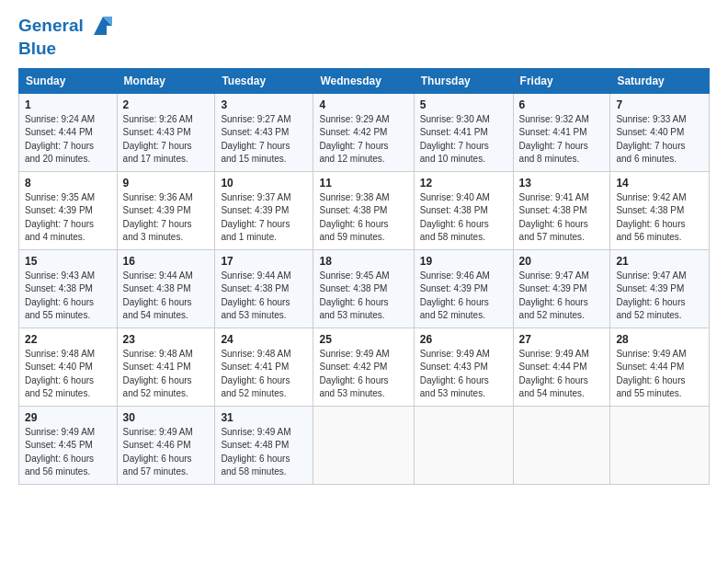  Describe the element at coordinates (265, 210) in the screenshot. I see `day-cell: 10Sunrise: 9:37 AMSunset: 4:39 PMDayligh…` at that location.